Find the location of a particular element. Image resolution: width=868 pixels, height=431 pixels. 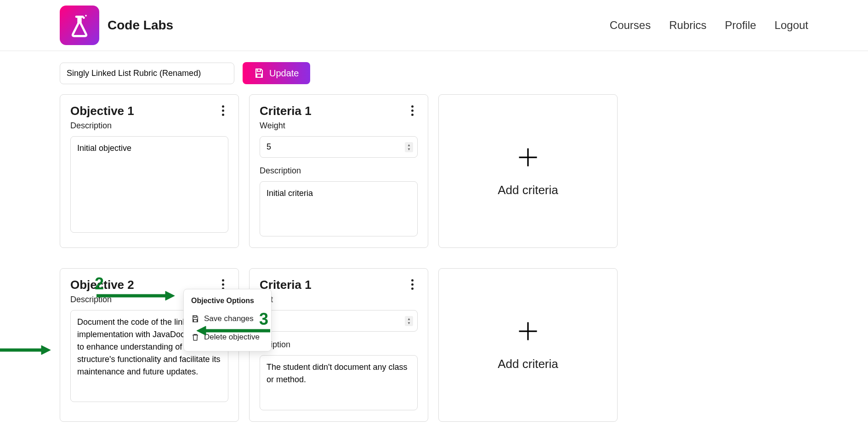

brand: Code Labs is located at coordinates (117, 25).